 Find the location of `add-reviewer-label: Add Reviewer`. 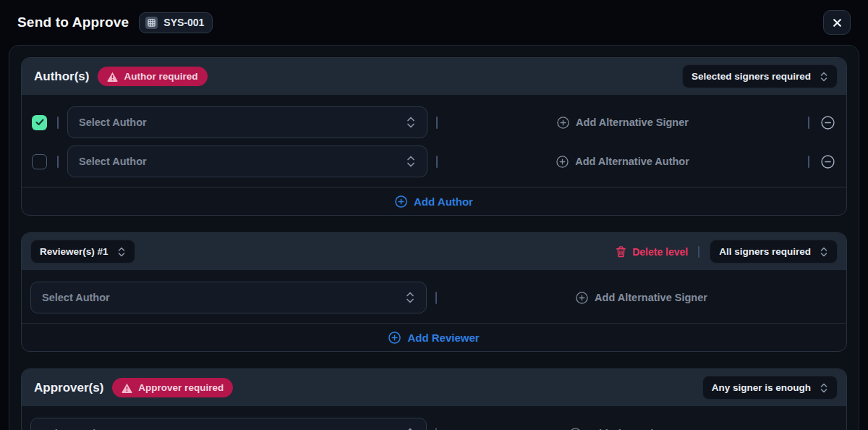

add-reviewer-label: Add Reviewer is located at coordinates (443, 337).